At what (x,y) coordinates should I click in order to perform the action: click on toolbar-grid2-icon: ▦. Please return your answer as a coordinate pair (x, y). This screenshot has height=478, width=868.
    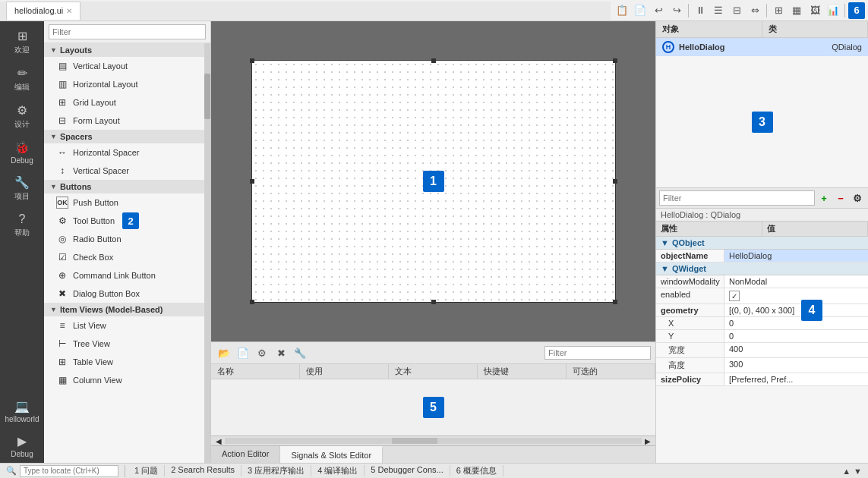
    Looking at the image, I should click on (797, 11).